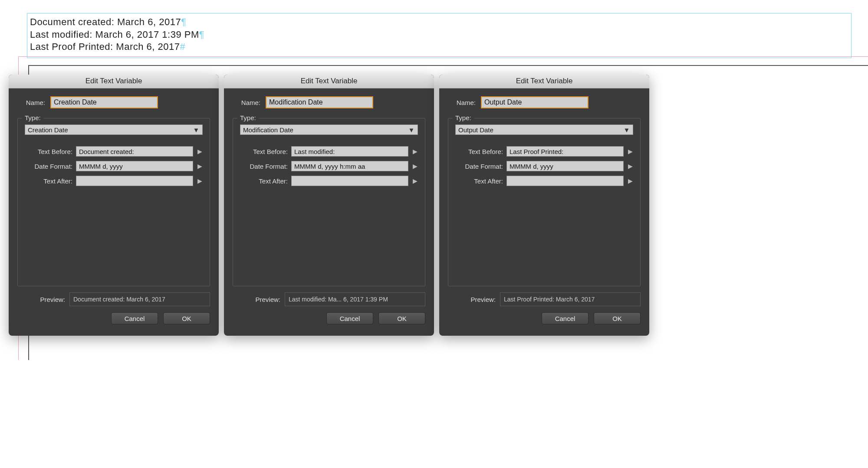 The width and height of the screenshot is (868, 468). I want to click on preview-text: Last modified: Ma... 6, 2017 1:39 PM, so click(339, 299).